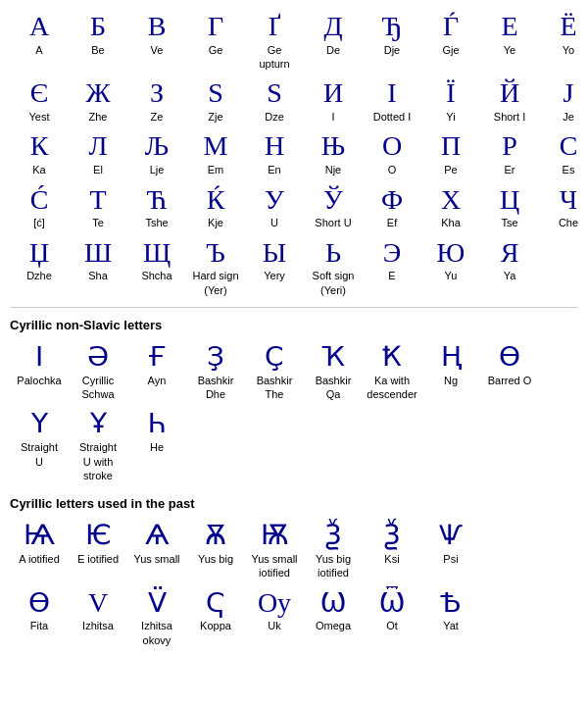  Describe the element at coordinates (568, 94) in the screenshot. I see `cyrillic-letter: J` at that location.